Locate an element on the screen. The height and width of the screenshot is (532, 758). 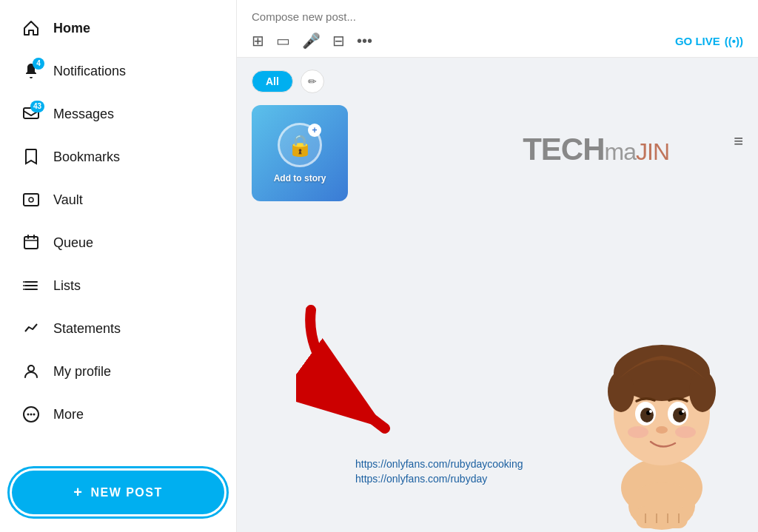
mic-icon: 🎤 is located at coordinates (311, 41).